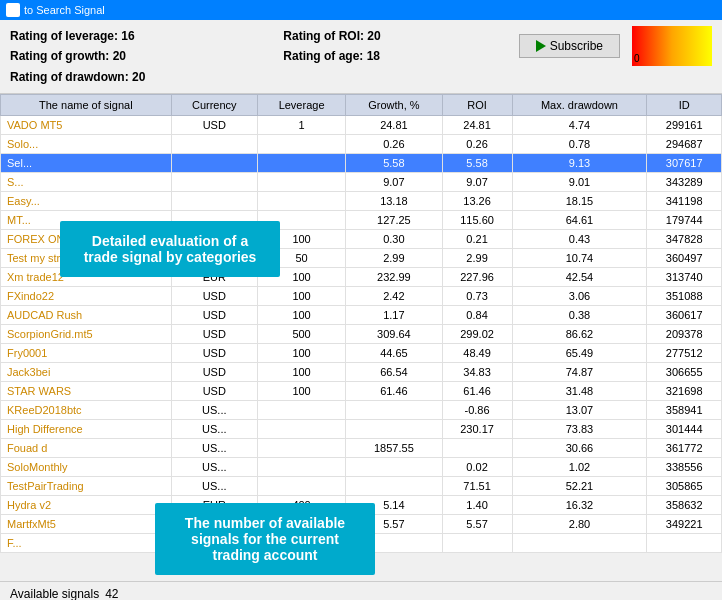  Describe the element at coordinates (684, 164) in the screenshot. I see `signal-id-cell: 307617` at that location.